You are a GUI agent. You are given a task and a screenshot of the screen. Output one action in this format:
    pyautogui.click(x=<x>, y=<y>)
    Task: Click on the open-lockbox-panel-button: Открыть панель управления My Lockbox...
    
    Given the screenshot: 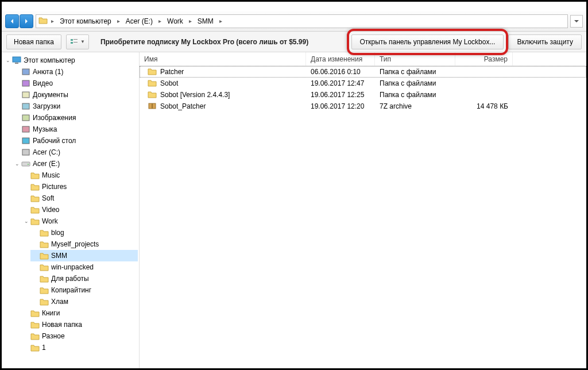 What is the action you would take?
    pyautogui.click(x=428, y=42)
    